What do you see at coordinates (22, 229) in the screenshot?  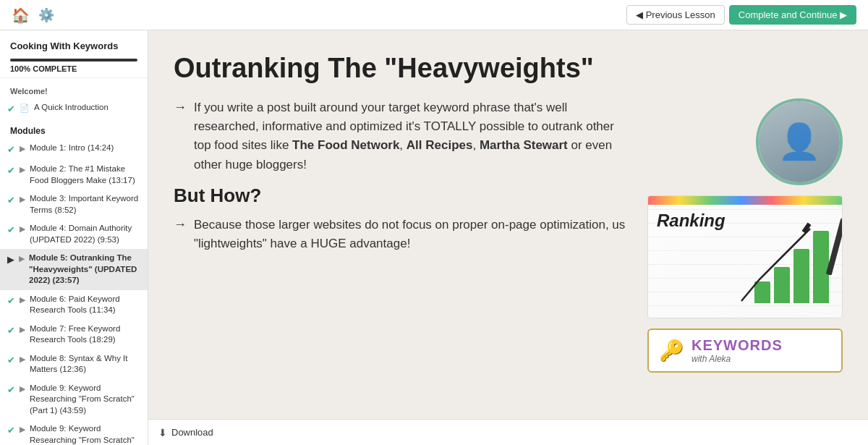 I see `video-icon-4: ▶` at bounding box center [22, 229].